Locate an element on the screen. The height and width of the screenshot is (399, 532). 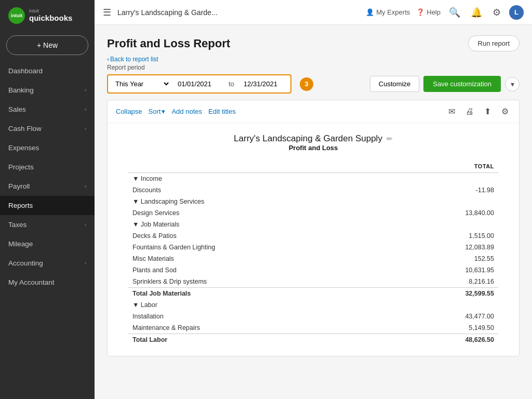
customize-button: Customize is located at coordinates (395, 84).